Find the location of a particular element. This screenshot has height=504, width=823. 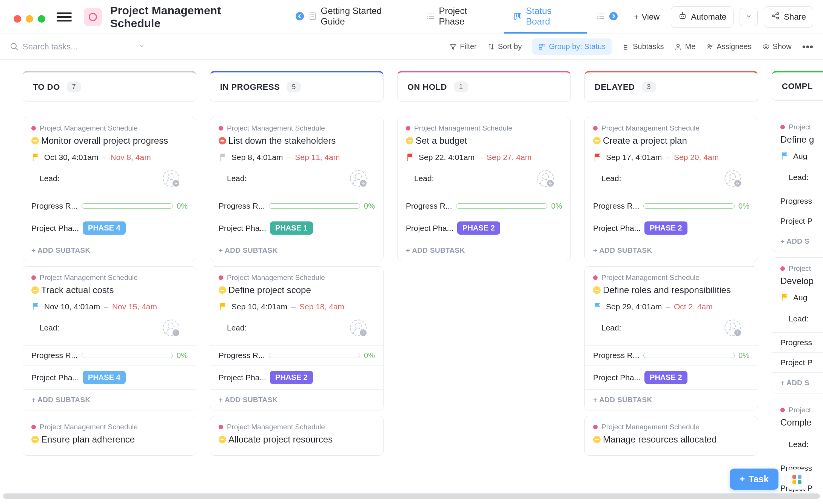

share-button: Share is located at coordinates (788, 17).